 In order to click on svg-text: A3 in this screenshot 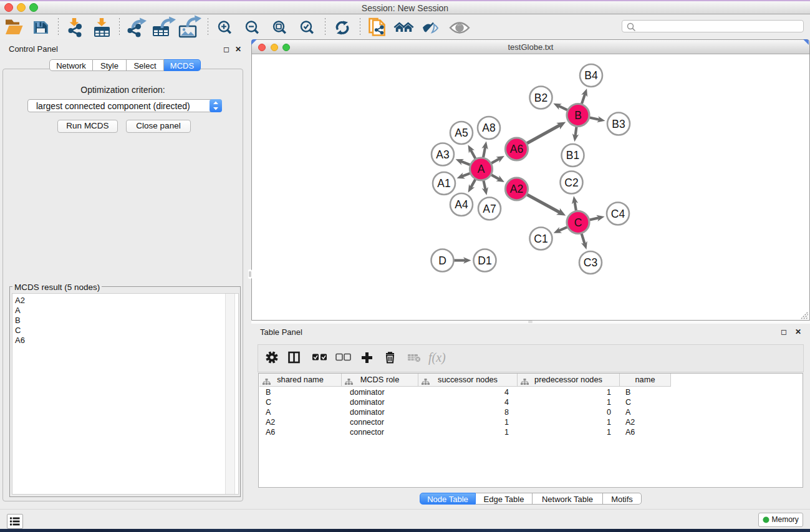, I will do `click(443, 155)`.